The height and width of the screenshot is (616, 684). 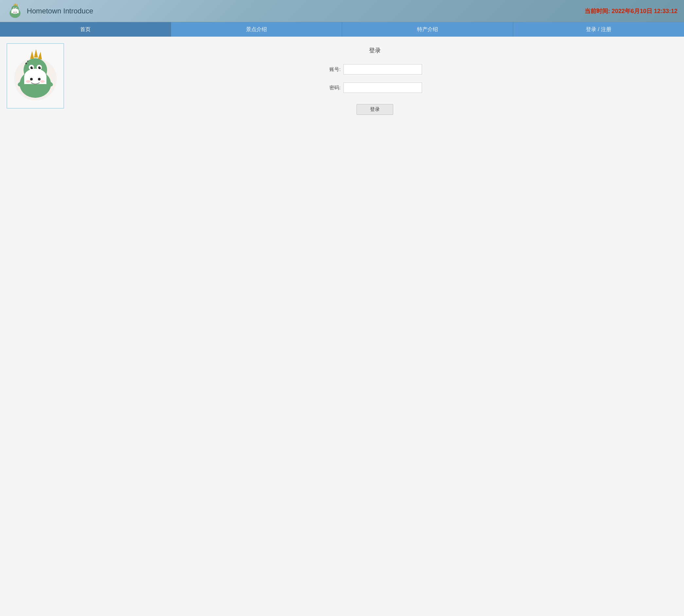 I want to click on login-title: 登录, so click(x=375, y=50).